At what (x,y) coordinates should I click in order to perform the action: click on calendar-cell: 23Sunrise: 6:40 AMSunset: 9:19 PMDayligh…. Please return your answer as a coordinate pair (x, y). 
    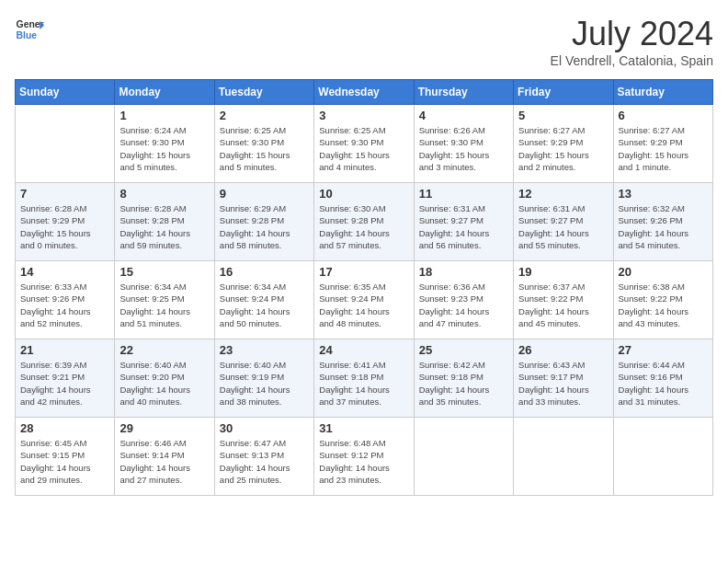
    Looking at the image, I should click on (264, 379).